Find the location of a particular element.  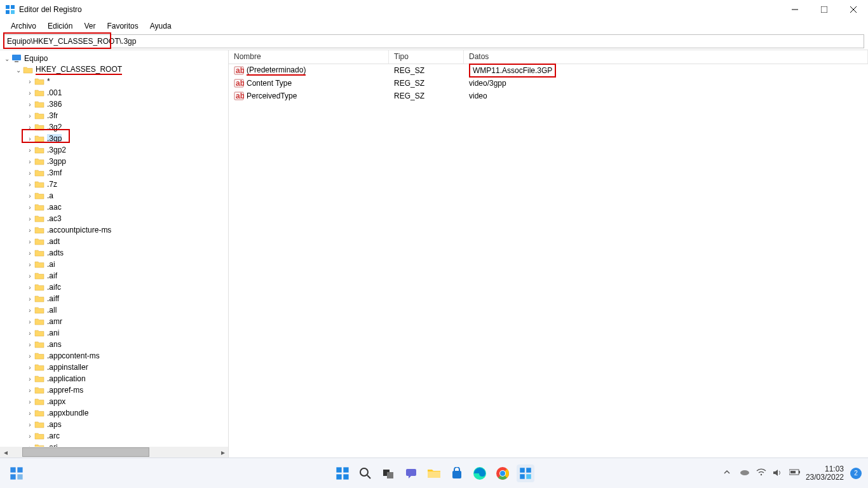

tray-chevron-icon is located at coordinates (728, 473).